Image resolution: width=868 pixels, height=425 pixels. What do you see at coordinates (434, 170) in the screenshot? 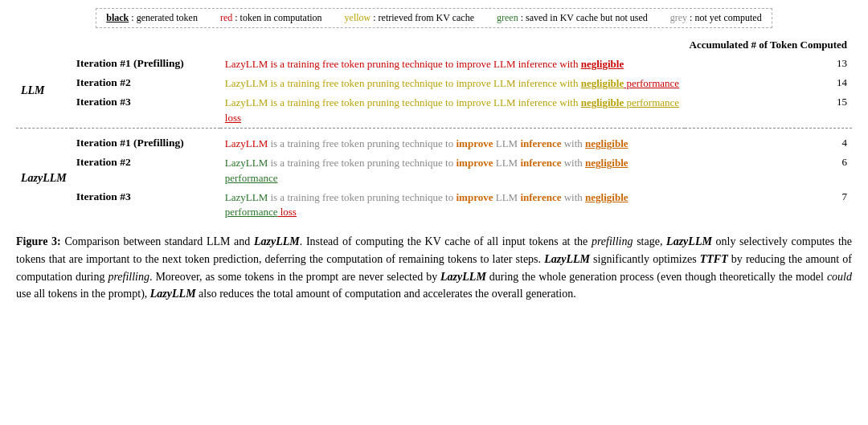
I see `lazyllm-row-2: Iteration #2 LazyLLM is a training free …` at bounding box center [434, 170].